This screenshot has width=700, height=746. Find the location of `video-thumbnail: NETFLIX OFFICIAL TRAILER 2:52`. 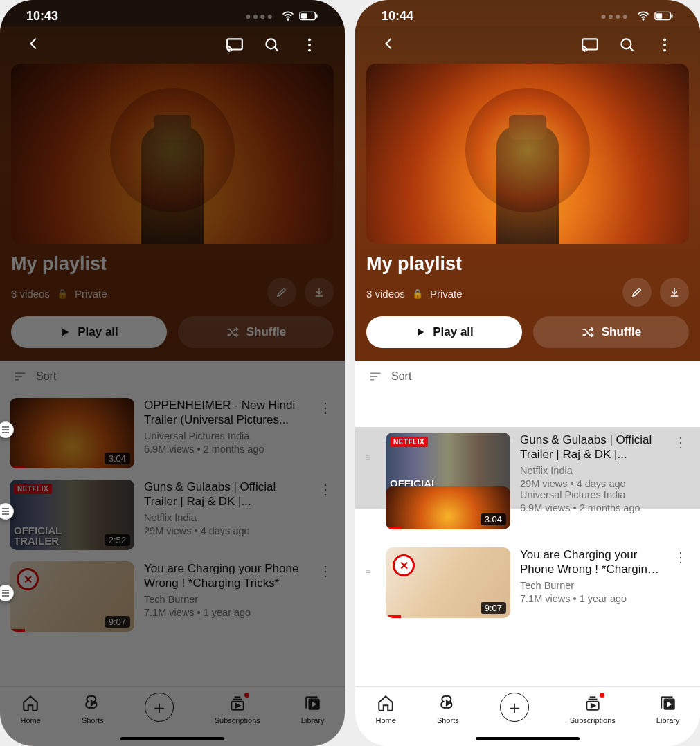

video-thumbnail: NETFLIX OFFICIAL TRAILER 2:52 is located at coordinates (72, 515).